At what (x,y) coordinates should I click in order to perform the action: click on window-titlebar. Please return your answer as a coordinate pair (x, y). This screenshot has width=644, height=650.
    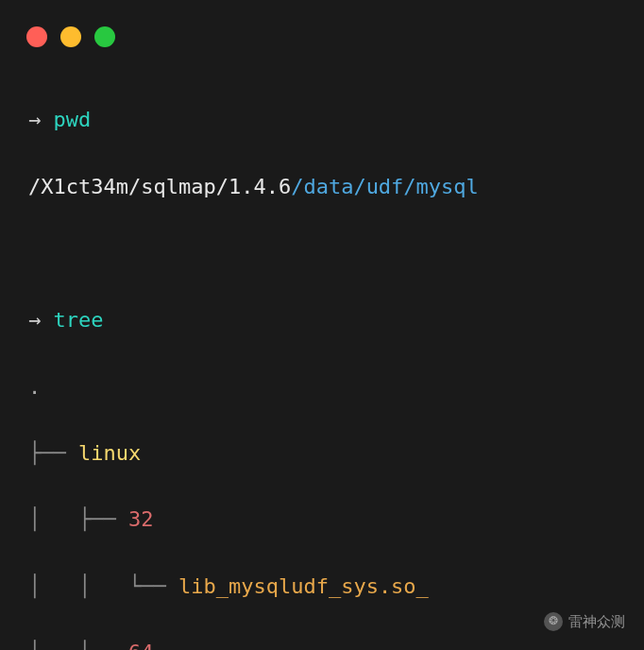
    Looking at the image, I should click on (322, 24).